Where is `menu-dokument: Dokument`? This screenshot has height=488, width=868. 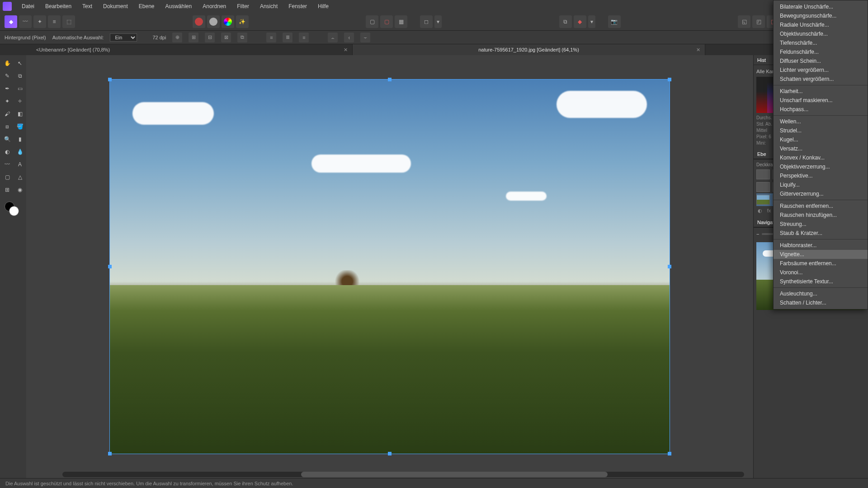 menu-dokument: Dokument is located at coordinates (116, 6).